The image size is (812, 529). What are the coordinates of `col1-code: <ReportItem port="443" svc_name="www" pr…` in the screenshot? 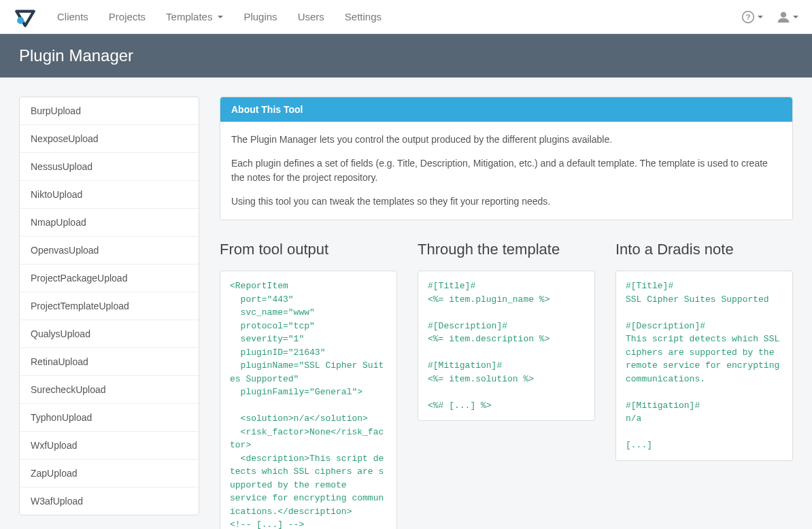 It's located at (309, 400).